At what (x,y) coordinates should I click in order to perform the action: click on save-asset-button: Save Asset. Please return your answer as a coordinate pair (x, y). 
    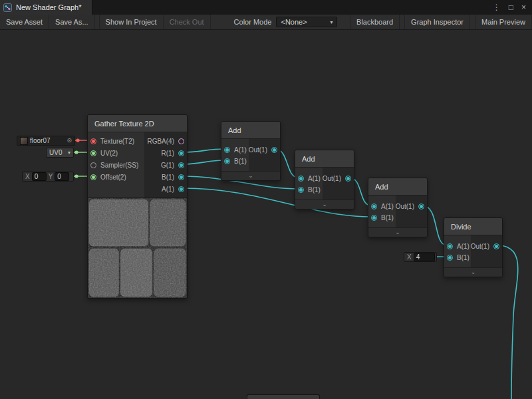
    Looking at the image, I should click on (25, 22).